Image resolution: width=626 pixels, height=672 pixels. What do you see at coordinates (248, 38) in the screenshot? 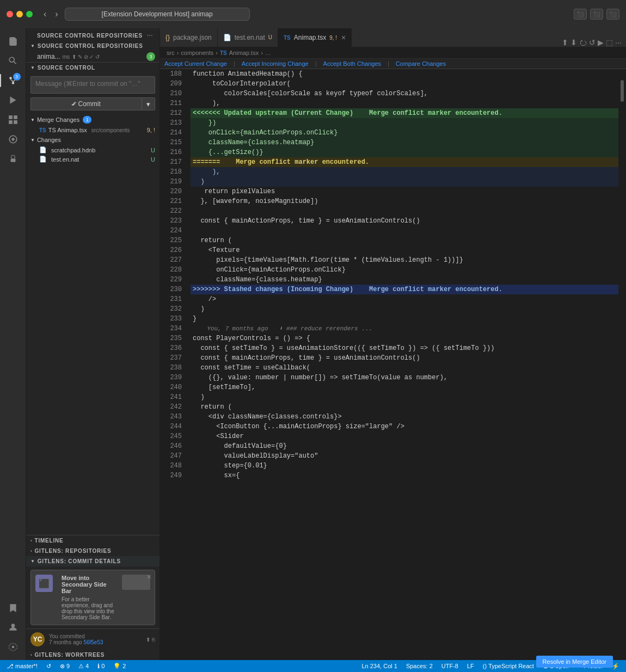
I see `tab-test-en-nat: 📄 test.en.nat U` at bounding box center [248, 38].